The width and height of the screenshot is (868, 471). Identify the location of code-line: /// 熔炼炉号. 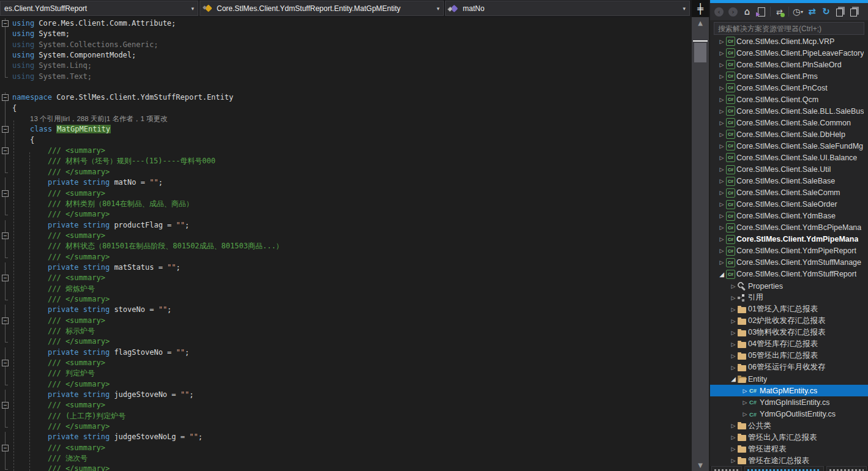
(346, 289).